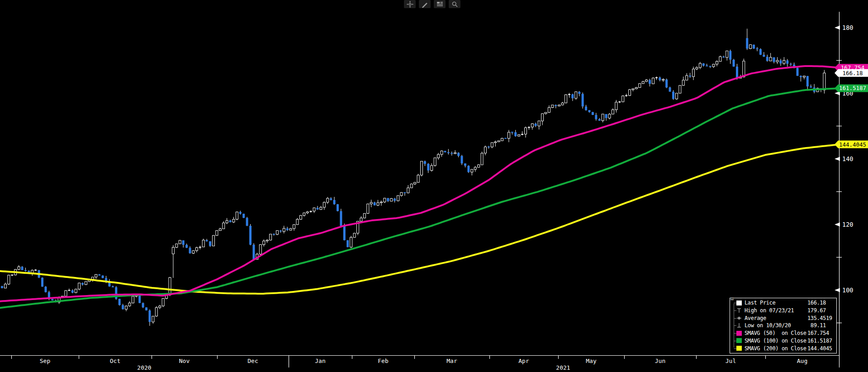  Describe the element at coordinates (802, 361) in the screenshot. I see `month-label: Aug` at that location.